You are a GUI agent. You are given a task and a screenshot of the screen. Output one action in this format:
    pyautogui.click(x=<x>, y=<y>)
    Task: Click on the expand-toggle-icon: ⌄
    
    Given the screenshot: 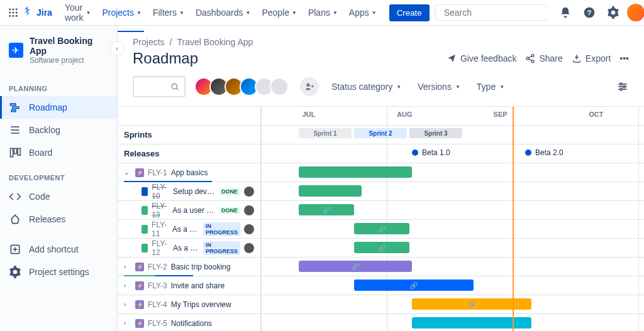 What is the action you would take?
    pyautogui.click(x=128, y=172)
    